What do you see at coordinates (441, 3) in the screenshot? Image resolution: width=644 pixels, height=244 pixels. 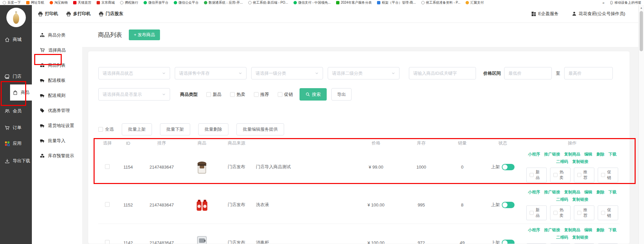 I see `bookmark-item: 侯工系统准备资料 - P...` at bounding box center [441, 3].